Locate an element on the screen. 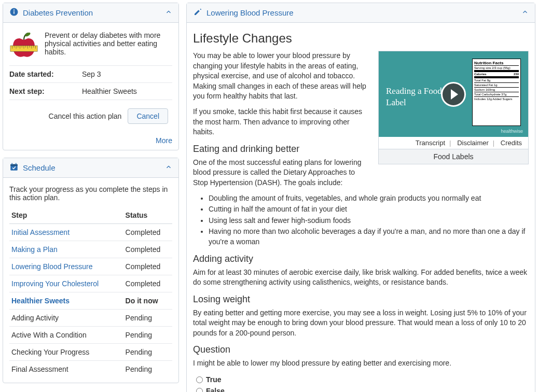 This screenshot has height=392, width=538. nutrition-facts-label-graphic: Nutrition Facts Serving size 2/3 cup (55… is located at coordinates (496, 92).